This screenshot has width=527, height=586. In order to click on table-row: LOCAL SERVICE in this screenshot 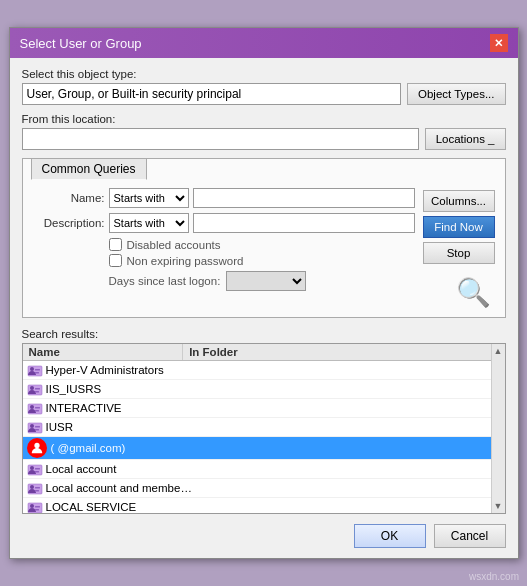, I will do `click(257, 506)`.